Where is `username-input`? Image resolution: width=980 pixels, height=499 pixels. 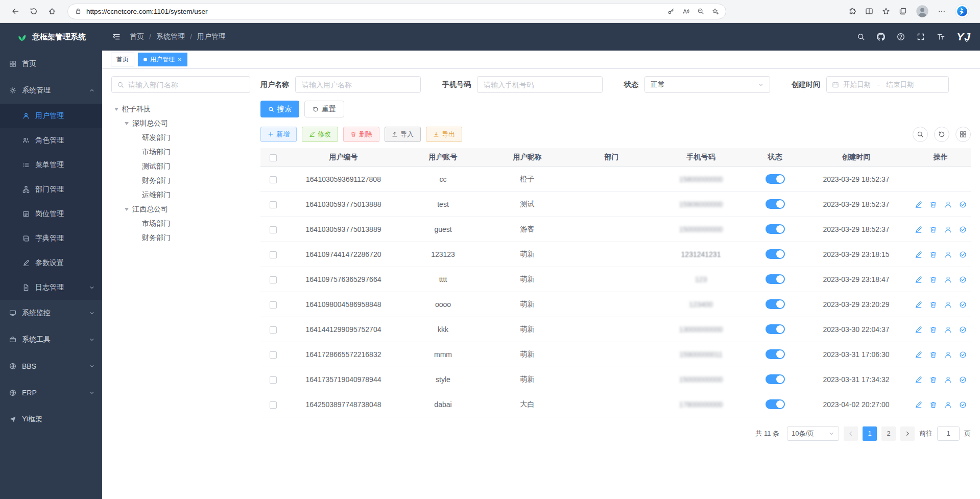 username-input is located at coordinates (358, 85).